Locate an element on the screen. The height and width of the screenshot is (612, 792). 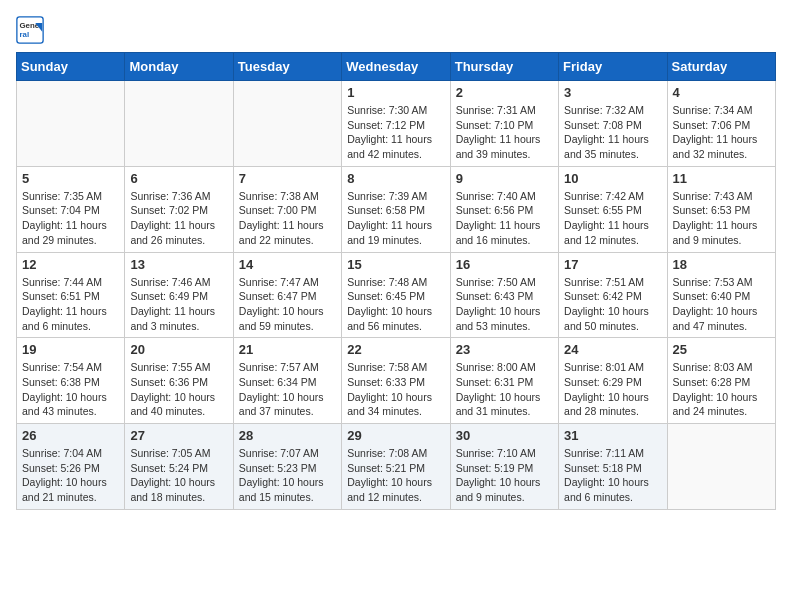
day-number: 20 is located at coordinates (178, 350).